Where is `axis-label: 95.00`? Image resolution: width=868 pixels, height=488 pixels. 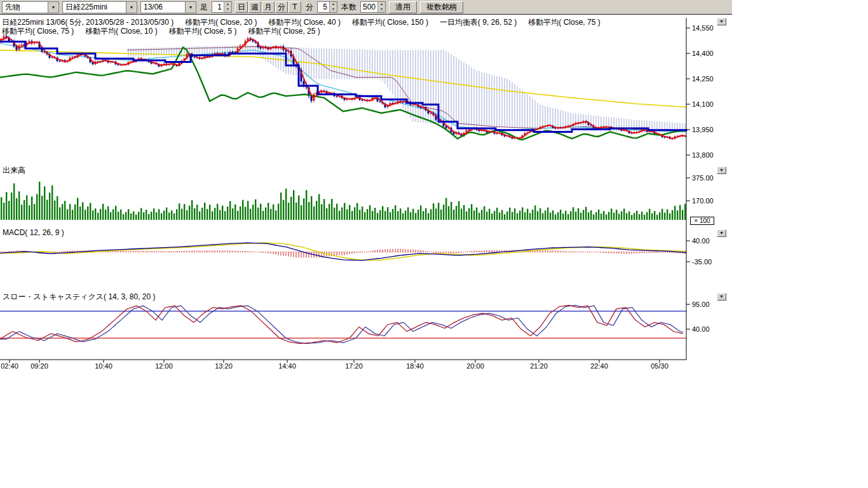
axis-label: 95.00 is located at coordinates (701, 304).